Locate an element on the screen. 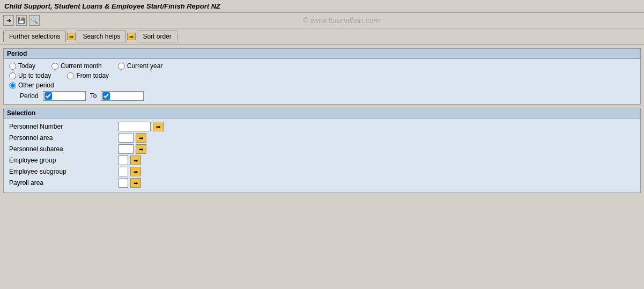 The image size is (644, 289). payroll-area-arrow-btn: ➡ is located at coordinates (136, 183).